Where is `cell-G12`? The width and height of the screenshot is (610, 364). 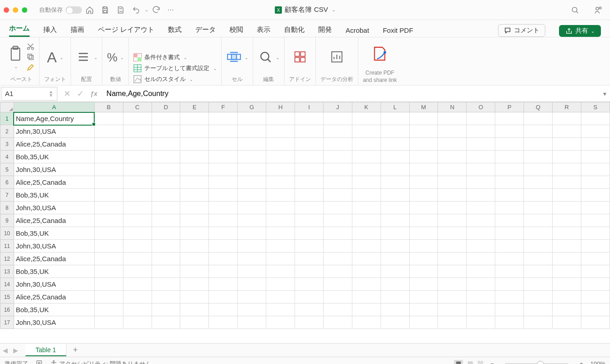
cell-G12 is located at coordinates (252, 259).